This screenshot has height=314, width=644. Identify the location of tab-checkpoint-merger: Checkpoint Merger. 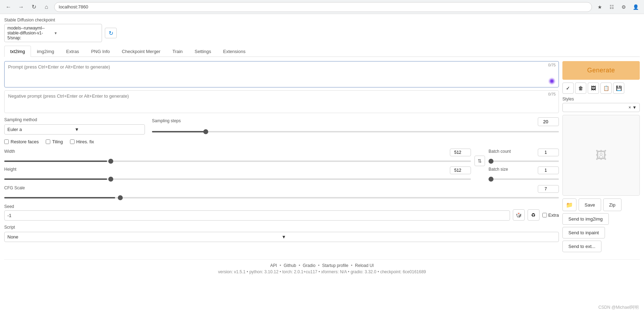
(141, 51).